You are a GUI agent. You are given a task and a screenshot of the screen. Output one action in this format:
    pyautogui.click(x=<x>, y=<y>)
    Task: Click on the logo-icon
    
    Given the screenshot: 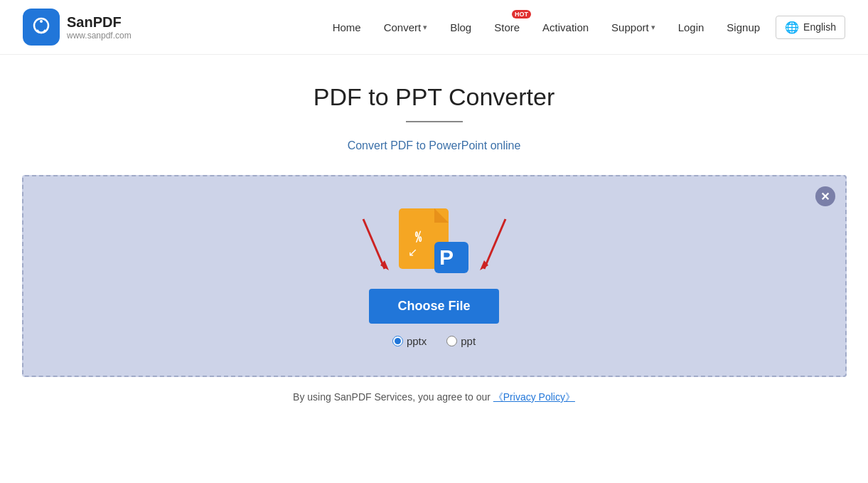 What is the action you would take?
    pyautogui.click(x=41, y=27)
    